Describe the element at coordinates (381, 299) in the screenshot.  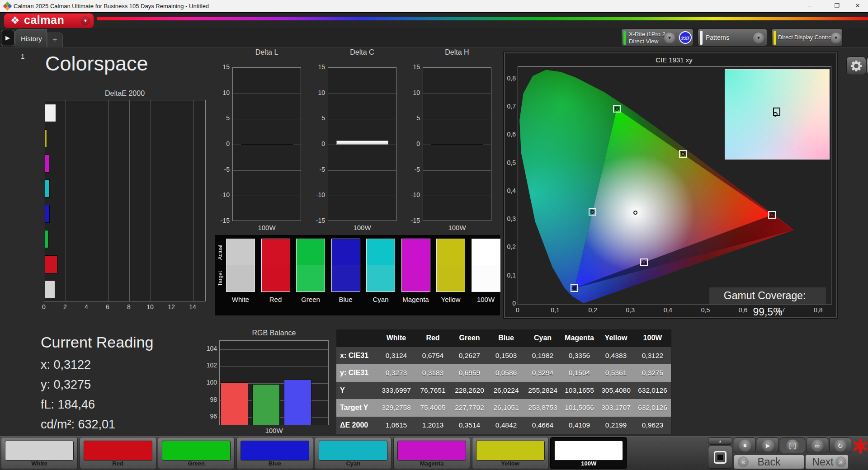
I see `swatch-column-label: Cyan` at that location.